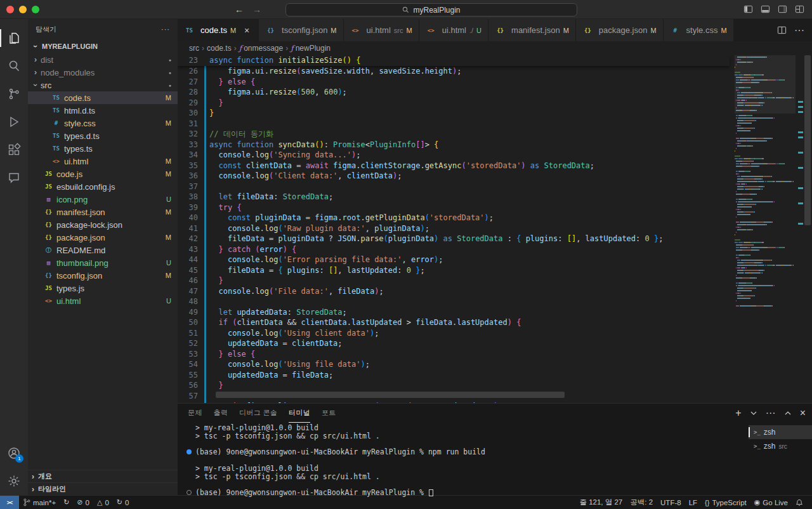  I want to click on sync-changes: ↻, so click(66, 503).